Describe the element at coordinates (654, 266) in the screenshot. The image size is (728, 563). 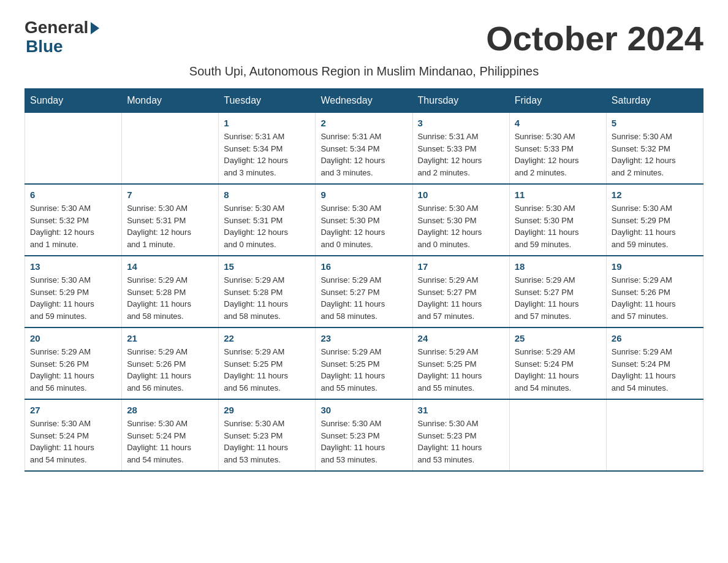
I see `day-number: 19` at that location.